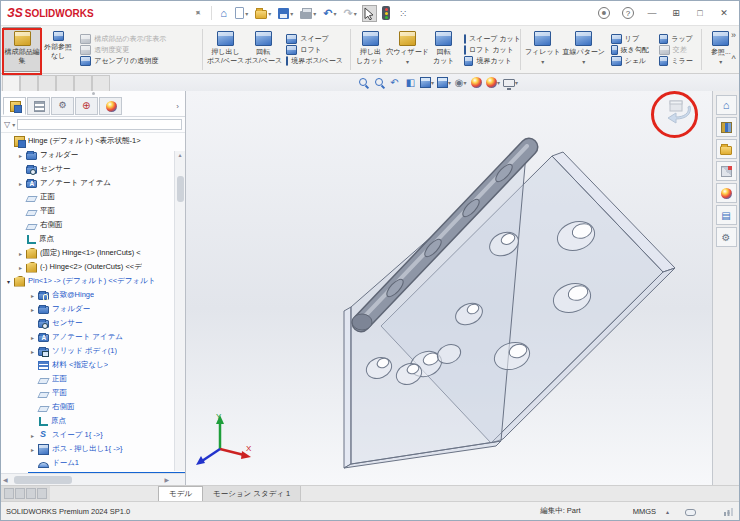 Image resolution: width=740 pixels, height=521 pixels. What do you see at coordinates (93, 239) in the screenshot?
I see `tree-item: 原点` at bounding box center [93, 239].